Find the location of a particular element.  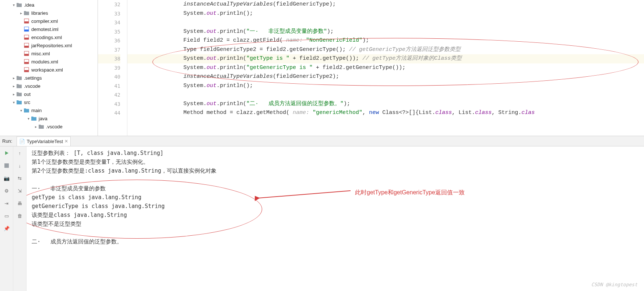

run-tab: 📄 TypeVariableTest ✕ is located at coordinates (43, 141).